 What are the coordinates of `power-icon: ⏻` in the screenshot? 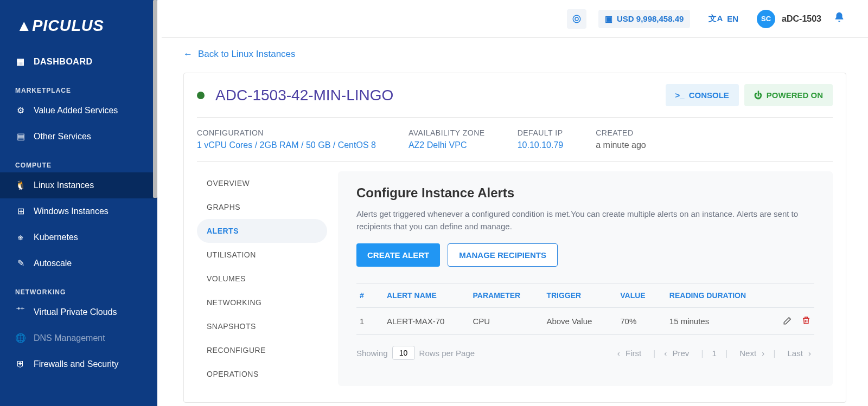 It's located at (758, 95).